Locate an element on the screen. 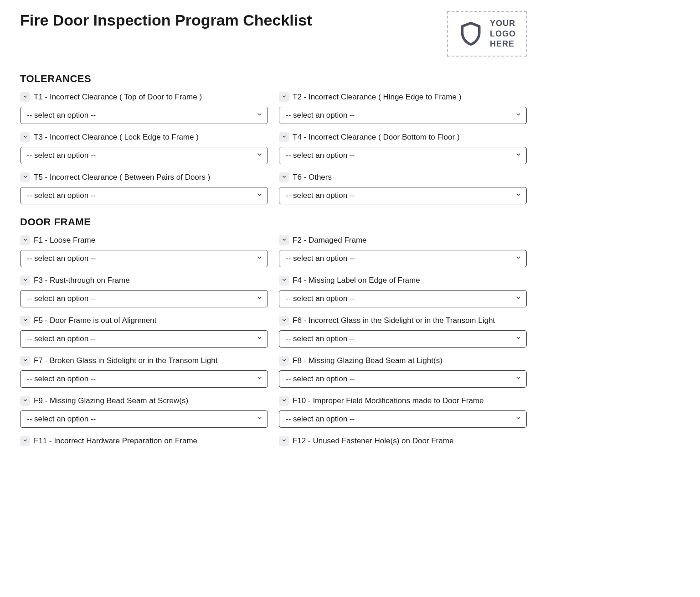 This screenshot has height=597, width=700. checklist-label: T3 - Incorrect Clearance ( Lock Edge to … is located at coordinates (116, 137).